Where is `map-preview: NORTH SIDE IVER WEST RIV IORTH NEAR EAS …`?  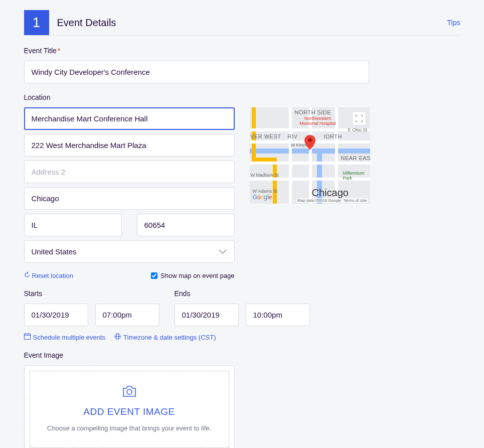 map-preview: NORTH SIDE IVER WEST RIV IORTH NEAR EAS … is located at coordinates (310, 194).